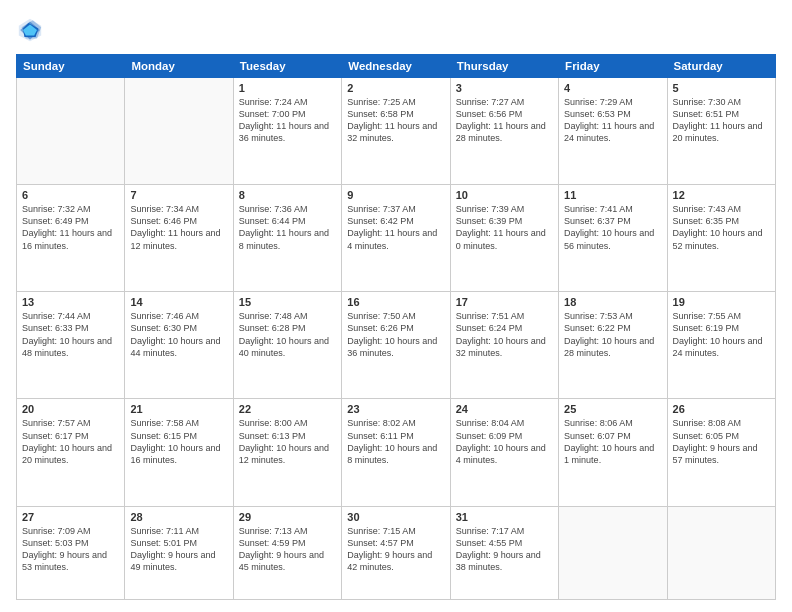 The height and width of the screenshot is (612, 792). Describe the element at coordinates (71, 553) in the screenshot. I see `calendar-cell: 27Sunrise: 7:09 AMSunset: 5:03 PMDayligh…` at that location.